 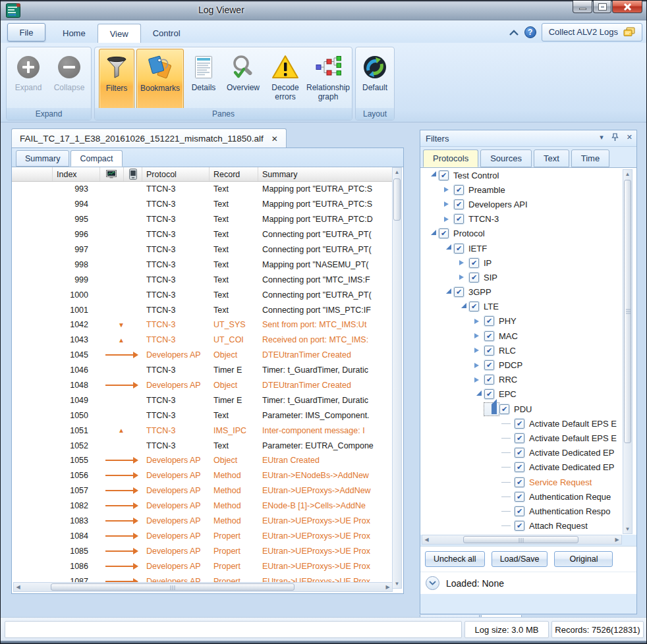 What do you see at coordinates (528, 350) in the screenshot?
I see `tree-item: ✔RLC` at bounding box center [528, 350].